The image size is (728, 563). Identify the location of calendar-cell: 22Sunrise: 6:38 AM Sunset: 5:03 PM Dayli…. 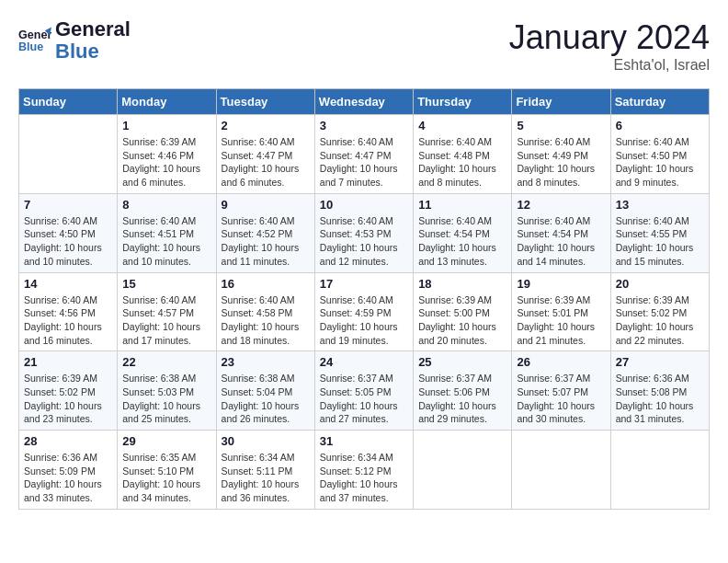
(167, 391).